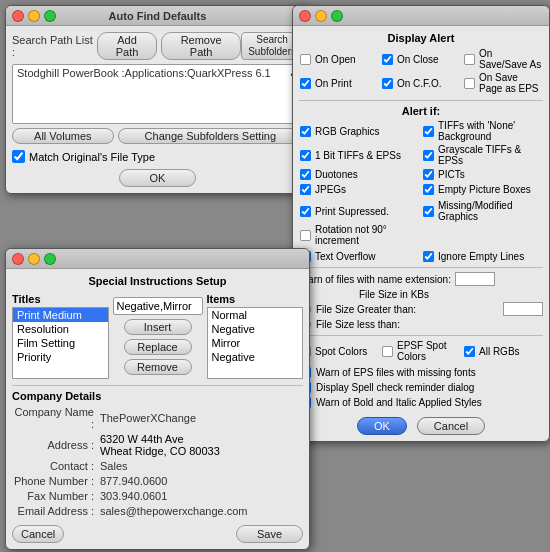 Image resolution: width=550 pixels, height=552 pixels. What do you see at coordinates (158, 178) in the screenshot?
I see `ok-button: OK` at bounding box center [158, 178].